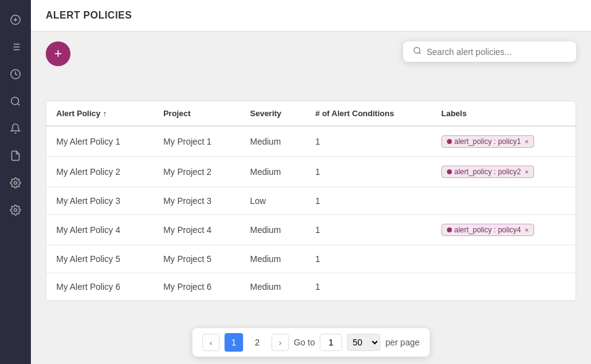  What do you see at coordinates (100, 230) in the screenshot?
I see `cell-policy: My Alert Policy 4` at bounding box center [100, 230].